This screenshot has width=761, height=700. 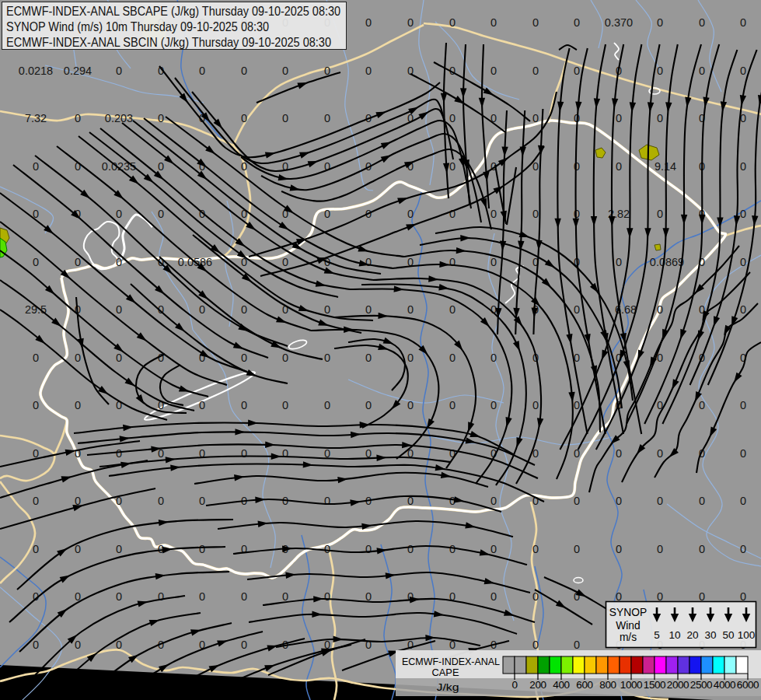 I want to click on svg-text: 800, so click(x=608, y=684).